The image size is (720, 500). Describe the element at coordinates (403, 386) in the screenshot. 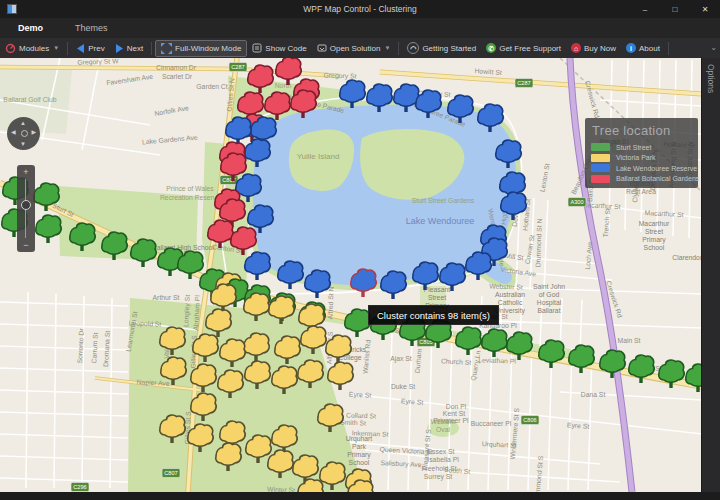

I see `map-label: Duke St` at that location.